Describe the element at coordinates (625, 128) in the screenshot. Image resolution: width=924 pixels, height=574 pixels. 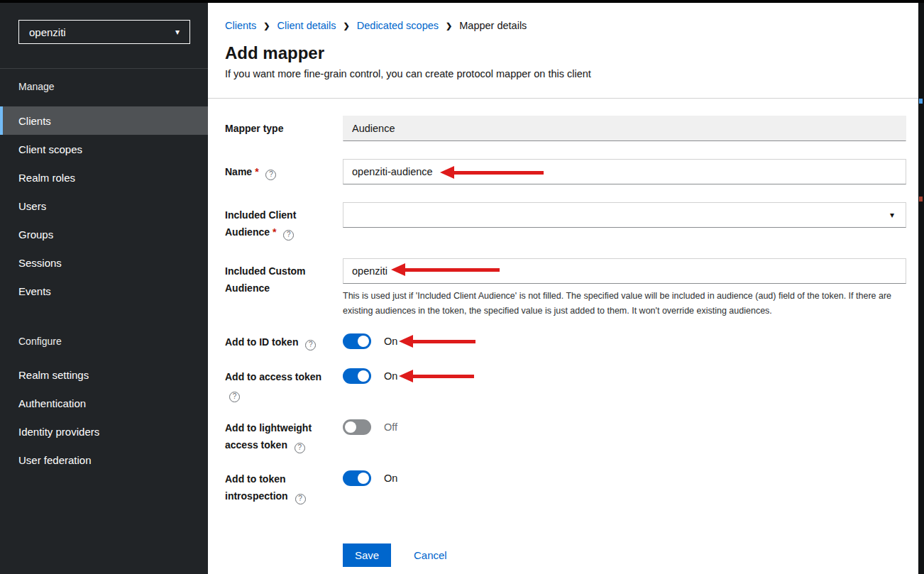
I see `mapper-type-input` at that location.